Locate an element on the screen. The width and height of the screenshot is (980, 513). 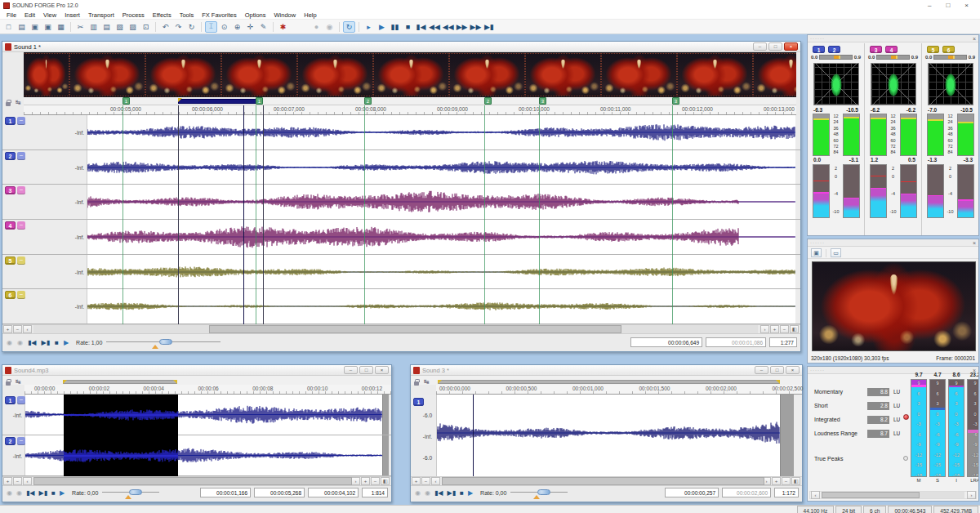
zoom-ratio-display: 1:814 is located at coordinates (375, 493).